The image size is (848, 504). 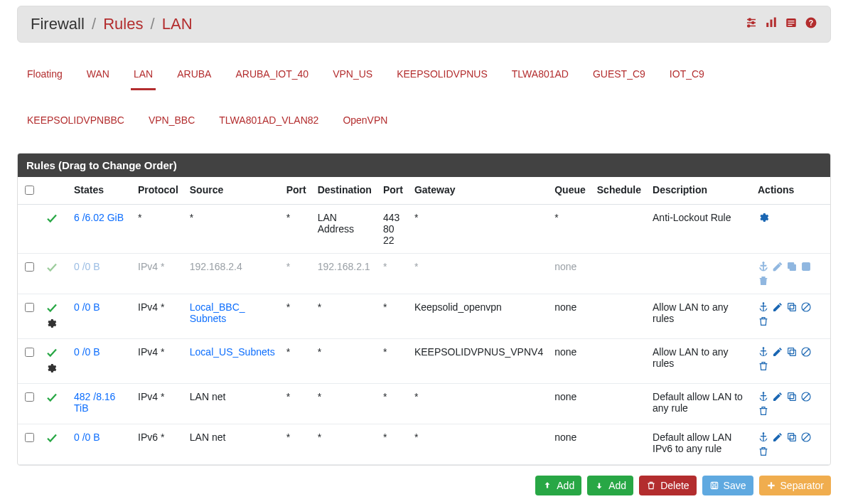 I want to click on save-button: Save, so click(x=728, y=486).